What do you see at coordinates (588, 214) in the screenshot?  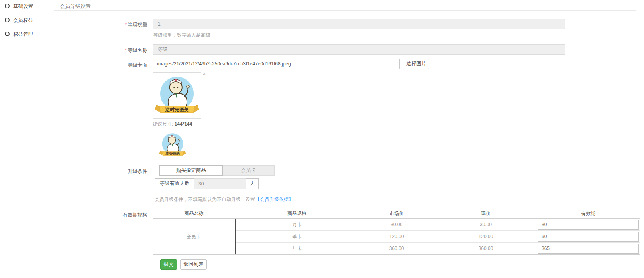 I see `col-header-validity: 有效期` at bounding box center [588, 214].